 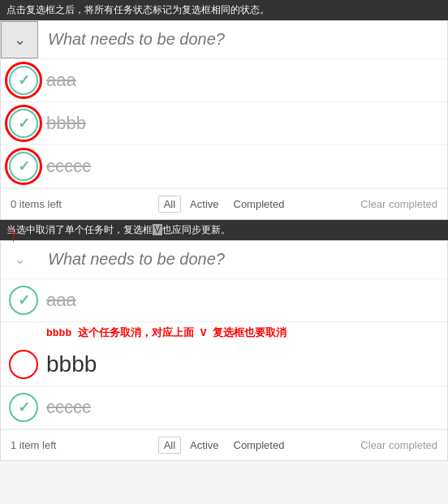 What do you see at coordinates (24, 300) in the screenshot?
I see `todo-checkbox-2-aaa` at bounding box center [24, 300].